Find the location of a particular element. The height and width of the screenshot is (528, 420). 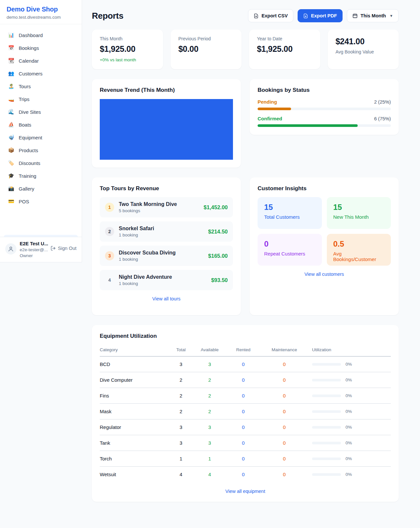

sidebar-item-pos: 💳POS is located at coordinates (41, 201).